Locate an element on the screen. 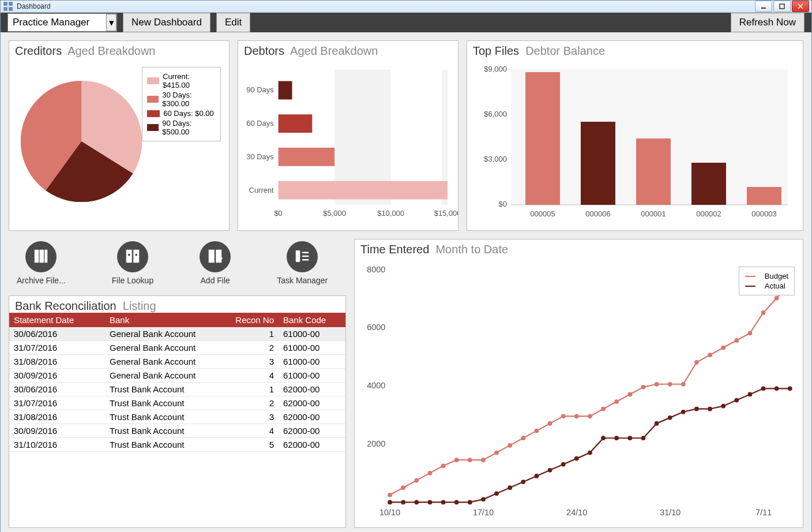 Image resolution: width=812 pixels, height=532 pixels. svg-text: 8000 is located at coordinates (376, 269).